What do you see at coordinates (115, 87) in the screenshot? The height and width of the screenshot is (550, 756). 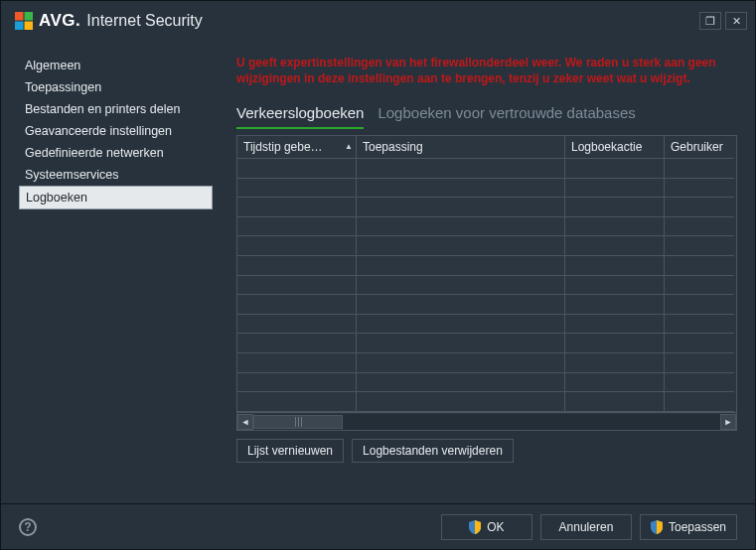 I see `sidebar-item-toepassingen: Toepassingen` at bounding box center [115, 87].